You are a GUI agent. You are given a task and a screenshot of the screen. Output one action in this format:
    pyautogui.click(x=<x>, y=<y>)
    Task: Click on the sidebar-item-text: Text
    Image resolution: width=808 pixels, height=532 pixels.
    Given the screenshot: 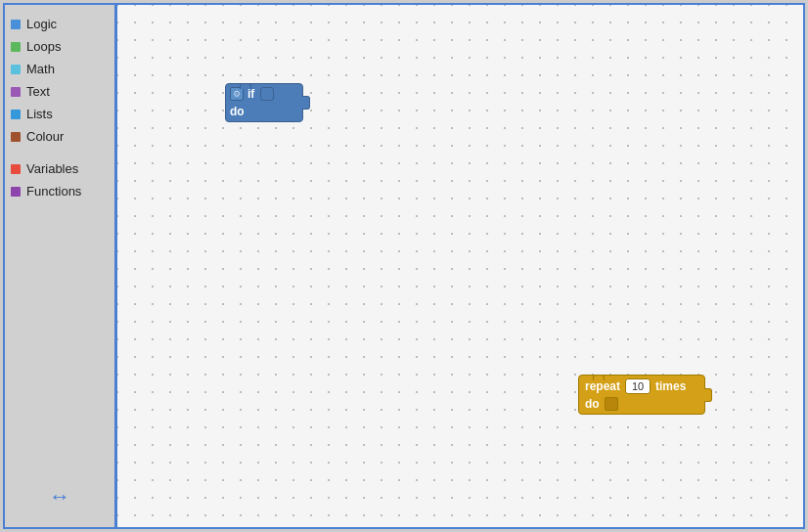 What is the action you would take?
    pyautogui.click(x=60, y=92)
    